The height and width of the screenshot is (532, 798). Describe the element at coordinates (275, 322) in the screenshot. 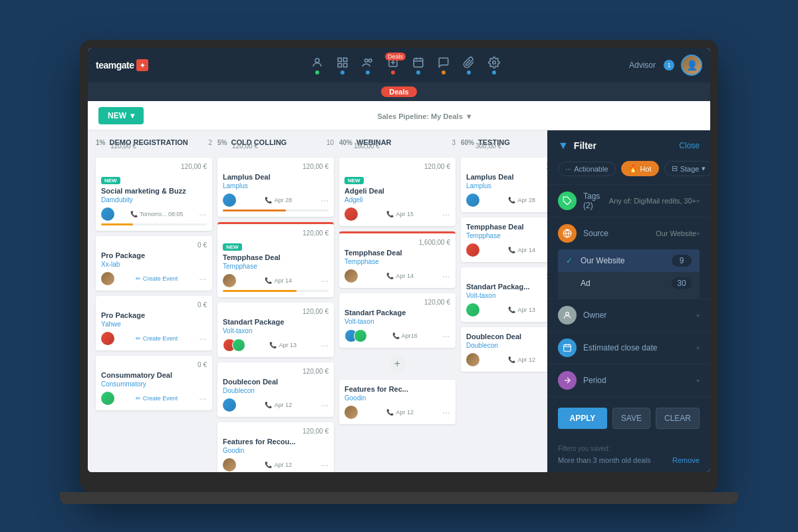

I see `card-title: Standart Package` at that location.